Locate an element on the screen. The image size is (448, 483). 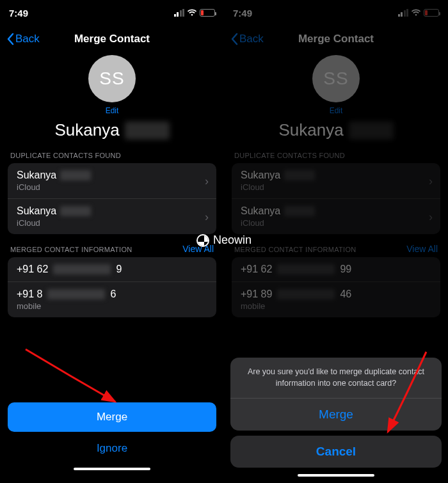
phone-row: +91 86 mobile is located at coordinates (112, 299).